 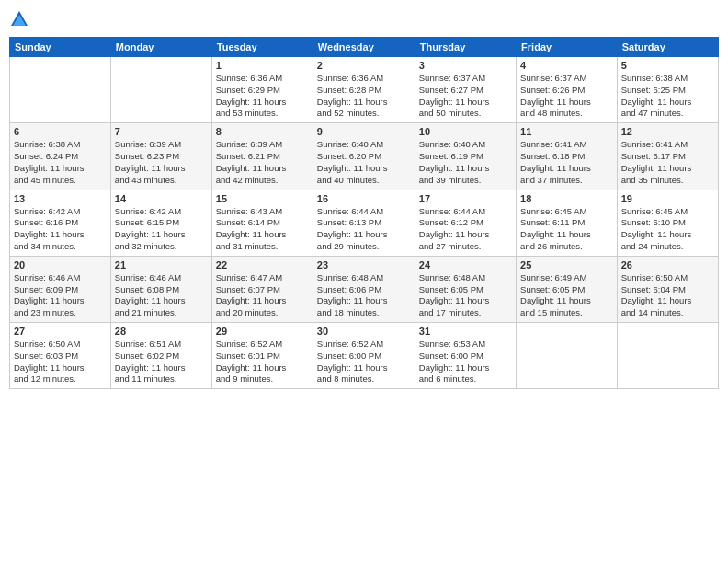 I want to click on day-details: Sunrise: 6:46 AMSunset: 6:08 PMDaylight:…, so click(x=162, y=296).